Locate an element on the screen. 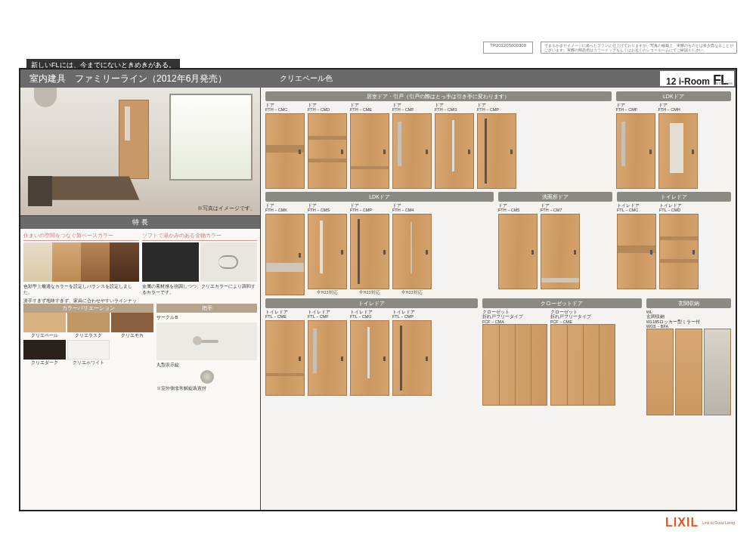 This screenshot has width=756, height=534. color-chip: クリエペール is located at coordinates (45, 326).